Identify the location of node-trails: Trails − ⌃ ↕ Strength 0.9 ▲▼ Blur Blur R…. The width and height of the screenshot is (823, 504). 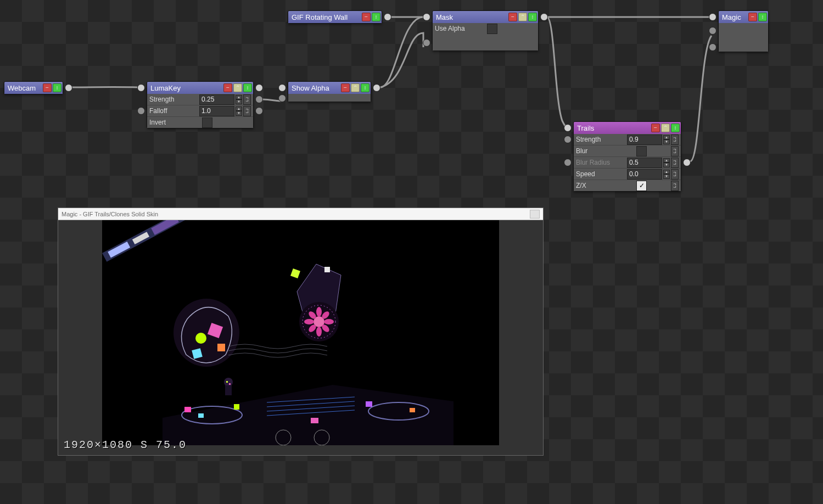
(627, 156).